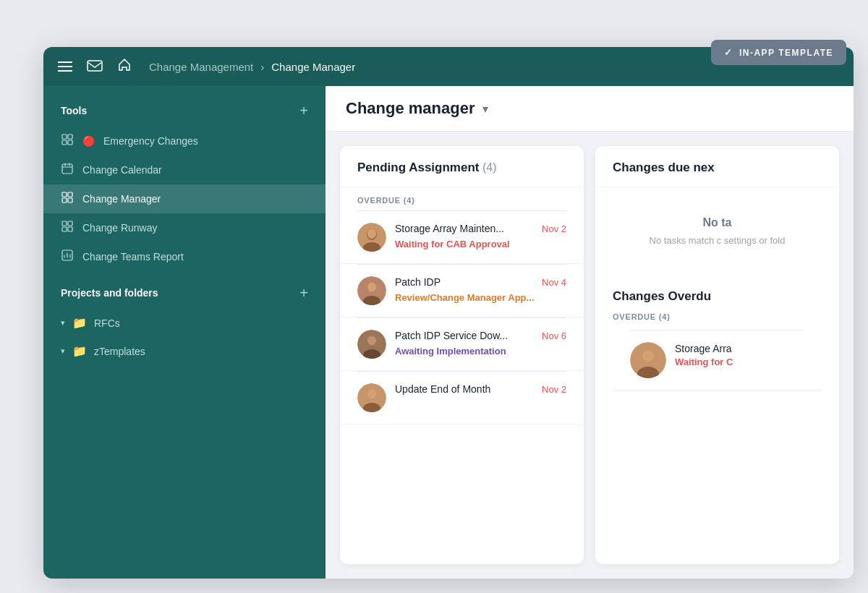 The width and height of the screenshot is (868, 593). I want to click on changes-overdue-section: Changes Overdu OVERDUE (4), so click(718, 333).